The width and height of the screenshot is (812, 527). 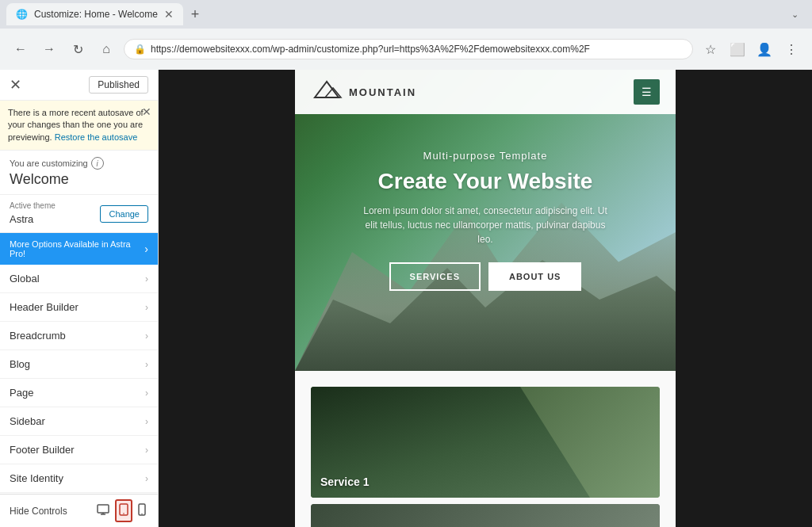 I want to click on sidebar-item-footer-builder-label: Footer Builder, so click(x=42, y=450).